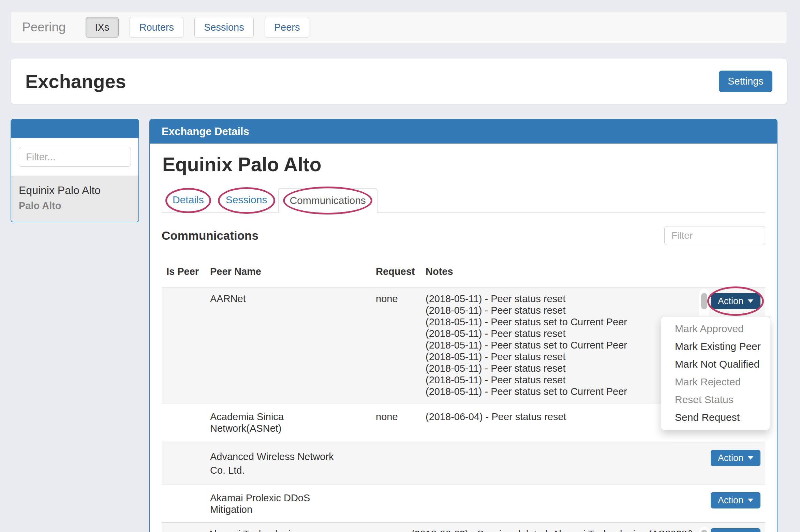 The width and height of the screenshot is (800, 532). Describe the element at coordinates (464, 164) in the screenshot. I see `exchange-title: Equinix Palo Alto` at that location.